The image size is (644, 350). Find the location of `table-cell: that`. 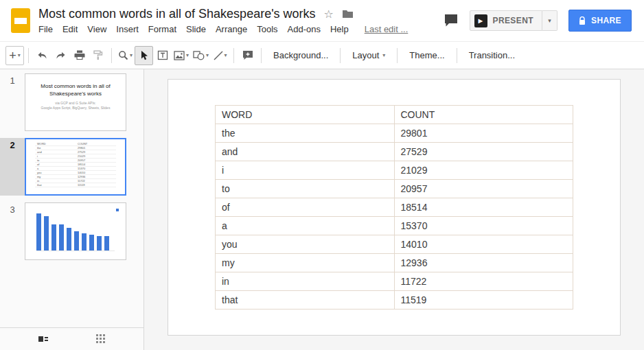

table-cell: that is located at coordinates (305, 301).